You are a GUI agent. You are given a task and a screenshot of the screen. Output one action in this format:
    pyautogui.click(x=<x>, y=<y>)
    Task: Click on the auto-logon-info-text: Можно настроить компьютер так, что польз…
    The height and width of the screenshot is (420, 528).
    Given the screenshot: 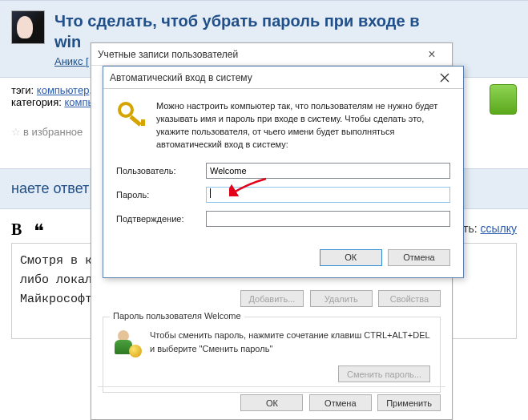 What is the action you would take?
    pyautogui.click(x=303, y=126)
    